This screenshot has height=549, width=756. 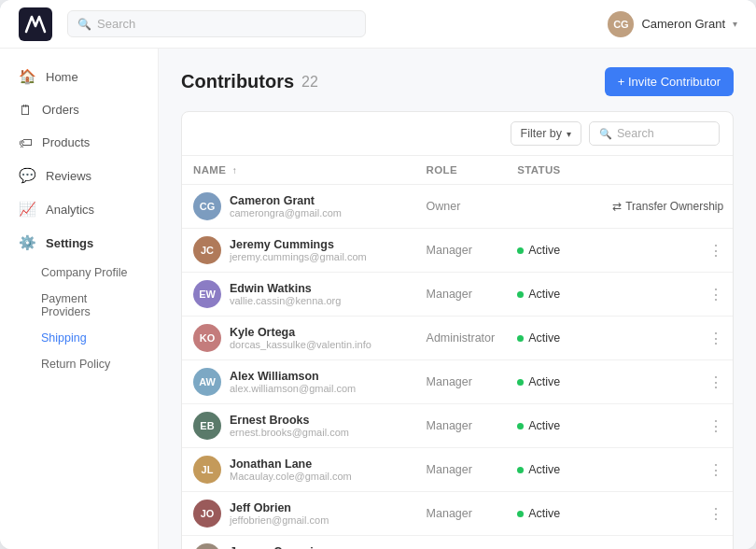 I want to click on avatar: CG, so click(x=207, y=206).